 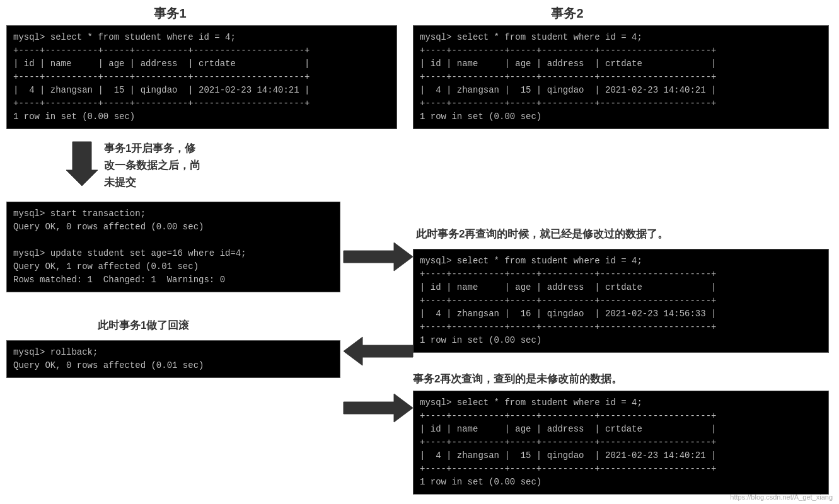 I want to click on abs-annotation2: 此时事务2再查询的时候，就已经是修改过的数据了。, so click(x=542, y=234).